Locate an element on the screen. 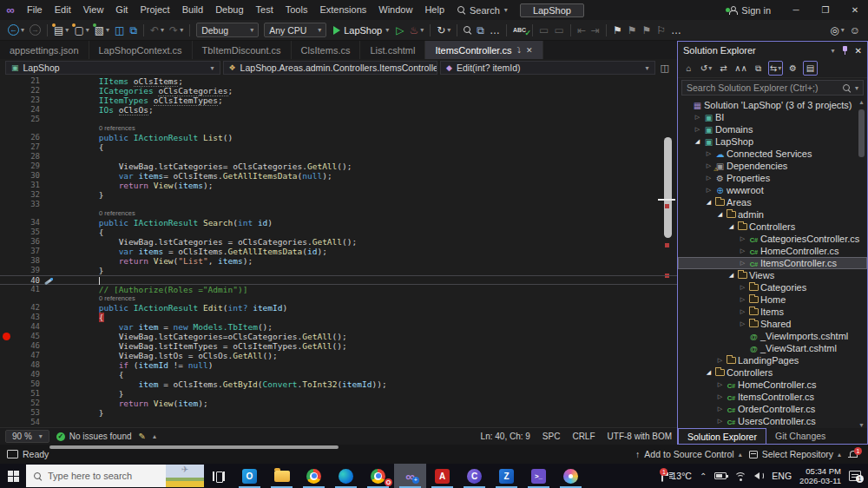  code-line-44: 44 var item = new Models.TbItem(); is located at coordinates (339, 326).